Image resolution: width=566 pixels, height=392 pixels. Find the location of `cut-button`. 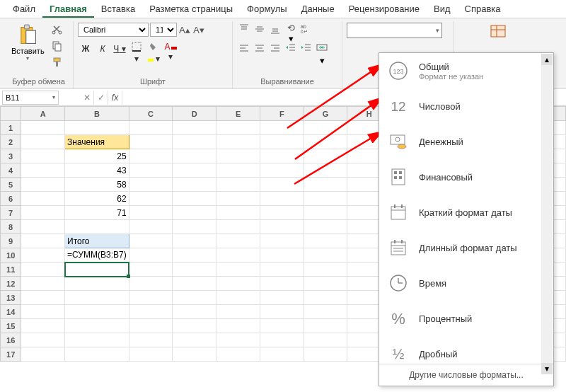

cut-button is located at coordinates (57, 30).